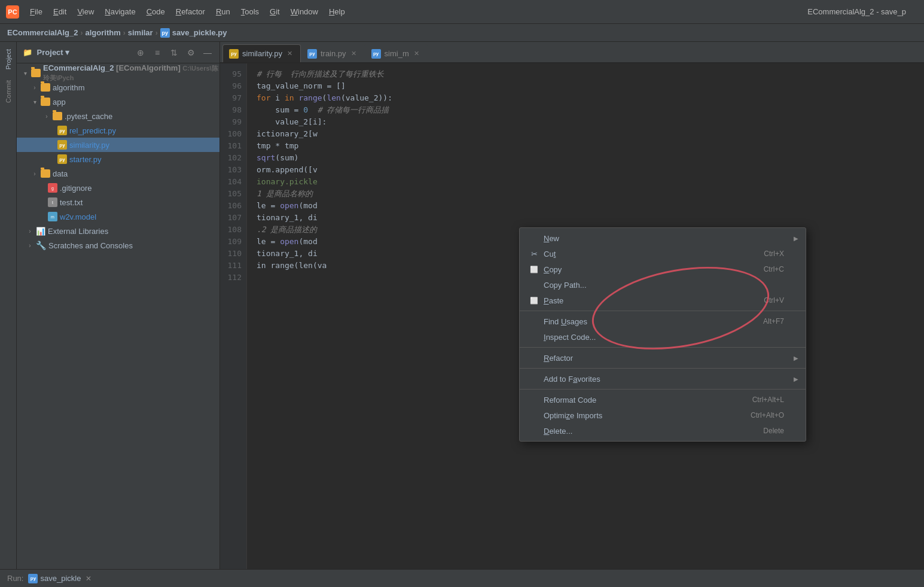 The height and width of the screenshot is (587, 924). What do you see at coordinates (663, 369) in the screenshot?
I see `ctx-sep3` at bounding box center [663, 369].